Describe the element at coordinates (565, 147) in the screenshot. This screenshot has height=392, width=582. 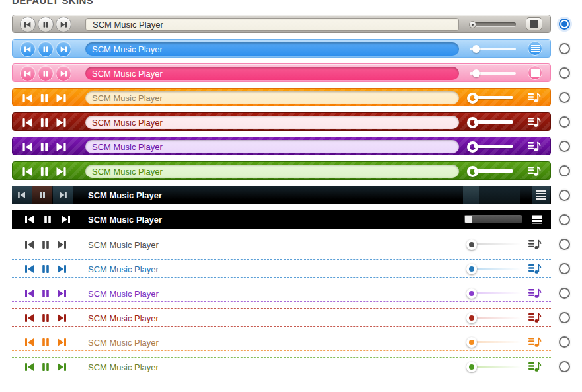
I see `skin-radio-purple` at that location.